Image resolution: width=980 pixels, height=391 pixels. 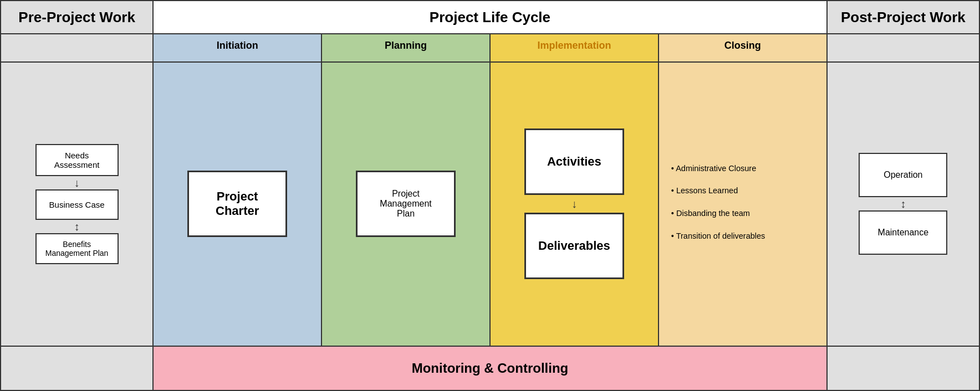 I want to click on arrow-bi-1: ↕, so click(x=77, y=227).